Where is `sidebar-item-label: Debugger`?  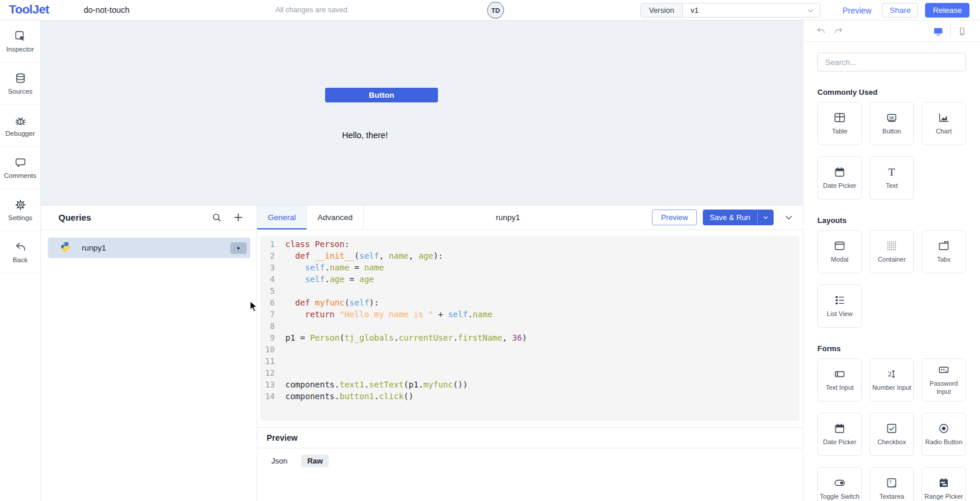 sidebar-item-label: Debugger is located at coordinates (20, 133).